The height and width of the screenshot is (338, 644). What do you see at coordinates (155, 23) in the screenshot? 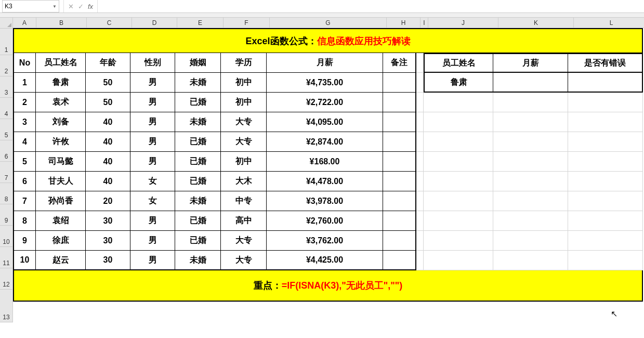
I see `col-header: D` at bounding box center [155, 23].